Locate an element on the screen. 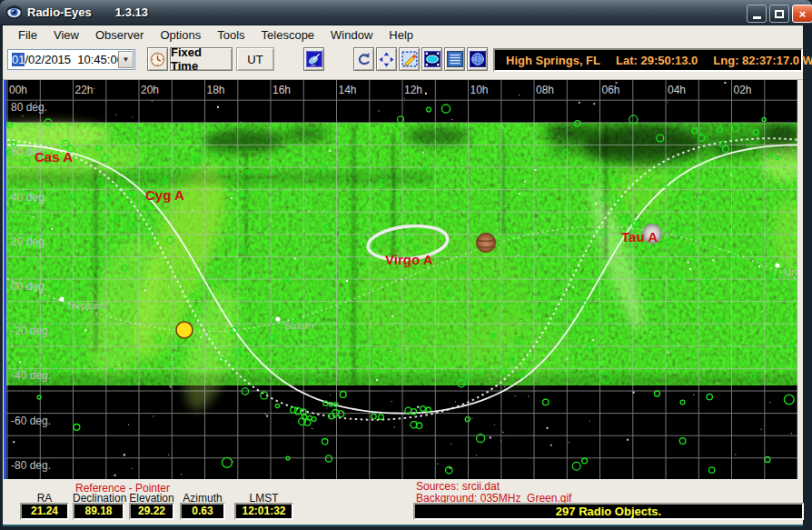  list-icon is located at coordinates (455, 59).